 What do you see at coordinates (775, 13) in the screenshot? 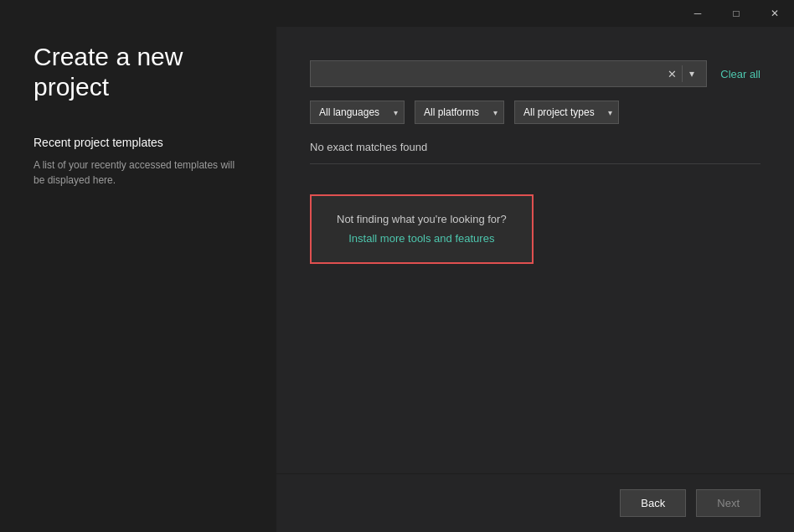
I see `close-button: ✕` at bounding box center [775, 13].